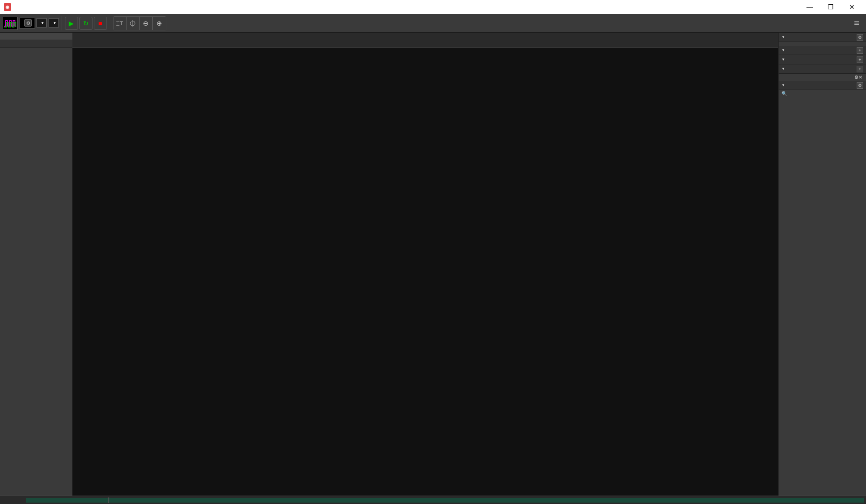  Describe the element at coordinates (860, 85) in the screenshot. I see `decoded-settings-icon: ⚙` at that location.